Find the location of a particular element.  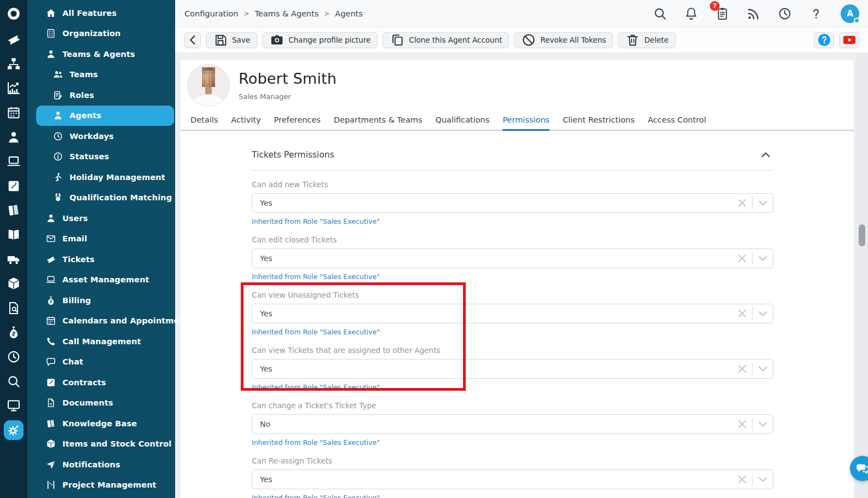

rail-user is located at coordinates (14, 137).